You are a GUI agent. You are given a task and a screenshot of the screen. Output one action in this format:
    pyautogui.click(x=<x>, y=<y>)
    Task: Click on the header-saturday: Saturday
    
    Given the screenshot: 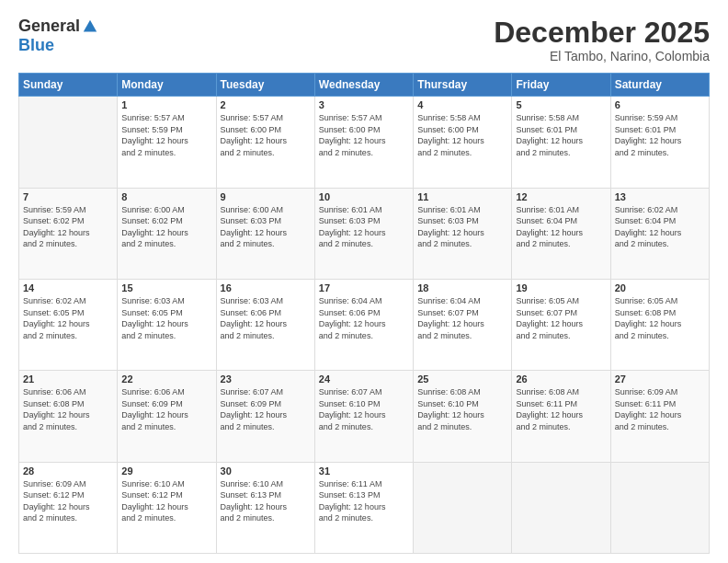 What is the action you would take?
    pyautogui.click(x=660, y=85)
    